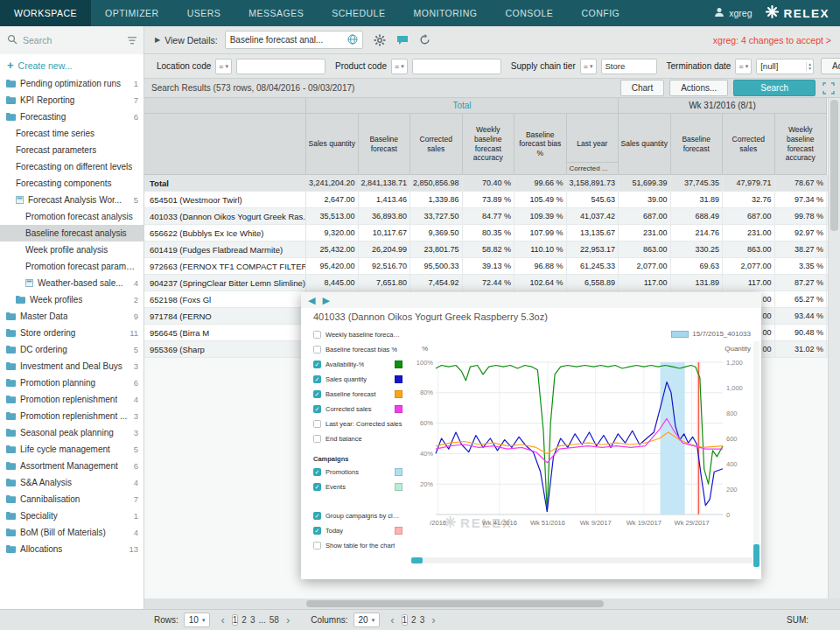 The height and width of the screenshot is (630, 840). I want to click on toggle-last-year-corrected-sales: Last year: Corrected sales, so click(361, 424).